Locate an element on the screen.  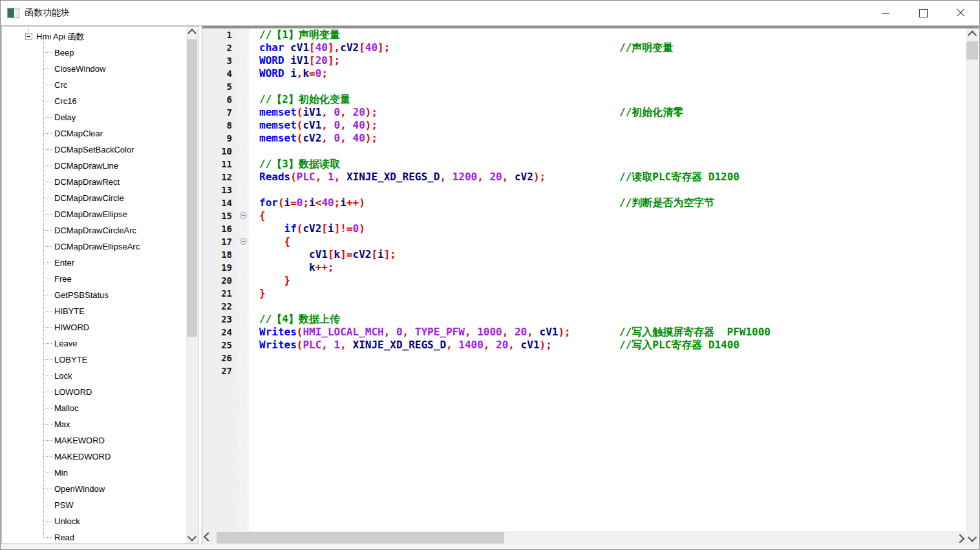
editor-horizontal-scrollbar is located at coordinates (584, 538).